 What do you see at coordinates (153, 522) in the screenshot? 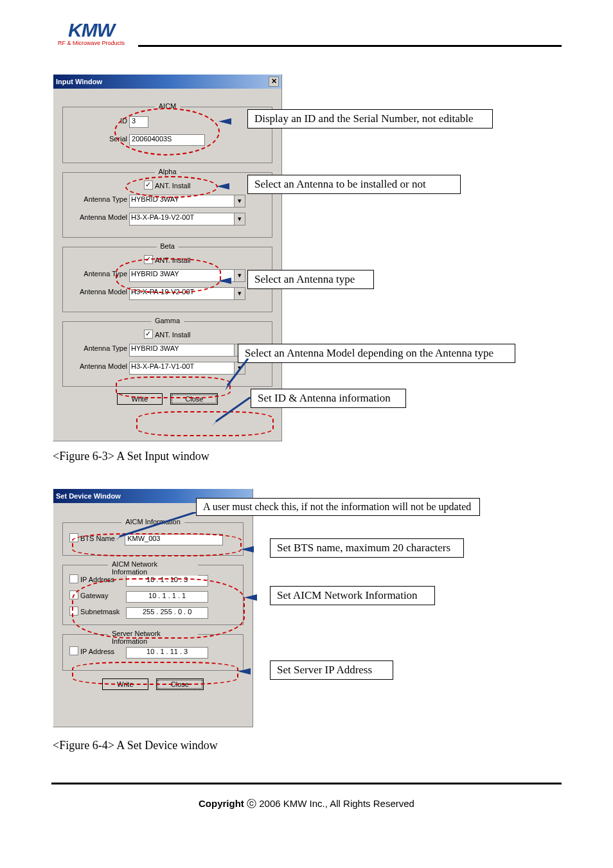
I see `group-title: AICM Information` at bounding box center [153, 522].